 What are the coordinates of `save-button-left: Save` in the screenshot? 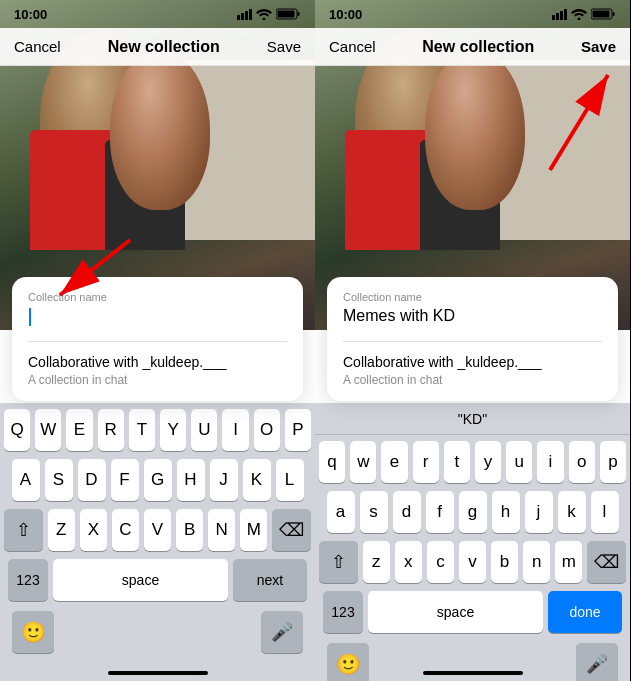 It's located at (284, 46).